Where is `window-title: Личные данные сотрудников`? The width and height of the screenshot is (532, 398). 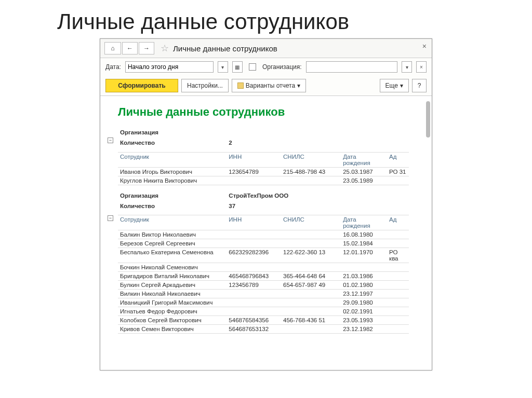 window-title: Личные данные сотрудников is located at coordinates (225, 49).